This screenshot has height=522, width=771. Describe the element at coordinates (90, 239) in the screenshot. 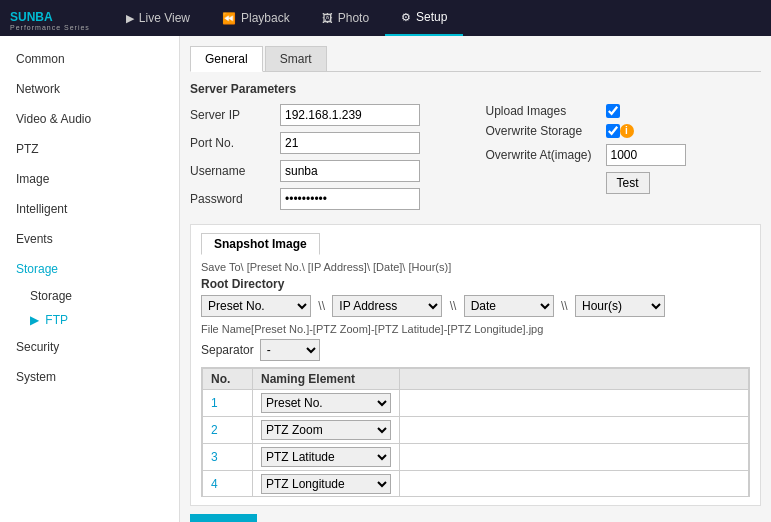

I see `sidebar-item-events: Events` at that location.